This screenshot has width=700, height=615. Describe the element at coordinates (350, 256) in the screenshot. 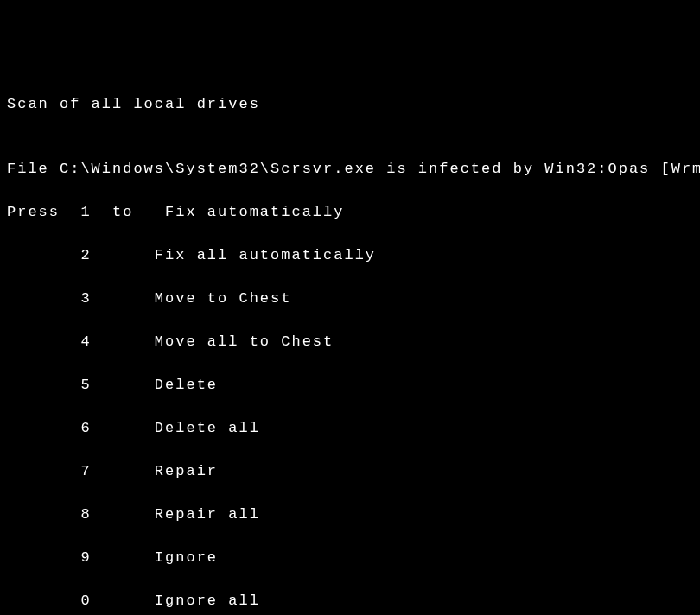

I see `menu-option-2: 2 Fix all automatically` at that location.